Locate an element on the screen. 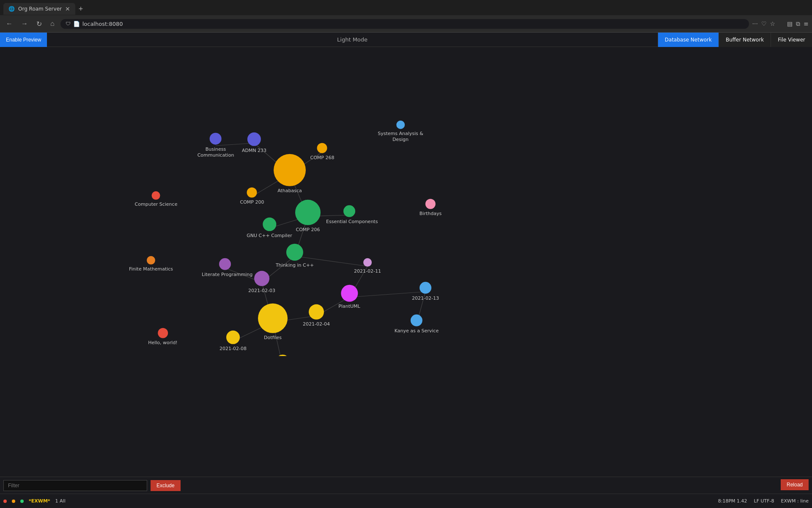 The image size is (812, 508). page-icon: 📄 is located at coordinates (77, 24).